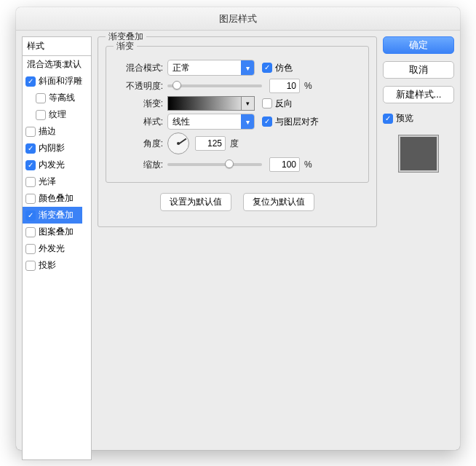 This screenshot has height=466, width=476. Describe the element at coordinates (297, 122) in the screenshot. I see `align-label: 与图层对齐` at that location.